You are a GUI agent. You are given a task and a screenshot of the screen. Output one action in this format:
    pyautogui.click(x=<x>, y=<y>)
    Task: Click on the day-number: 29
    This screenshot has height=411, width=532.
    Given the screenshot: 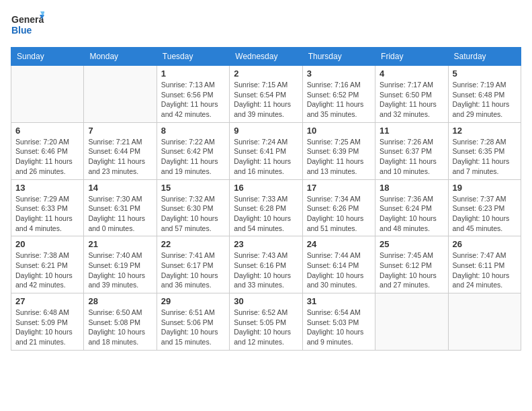 What is the action you would take?
    pyautogui.click(x=193, y=301)
    